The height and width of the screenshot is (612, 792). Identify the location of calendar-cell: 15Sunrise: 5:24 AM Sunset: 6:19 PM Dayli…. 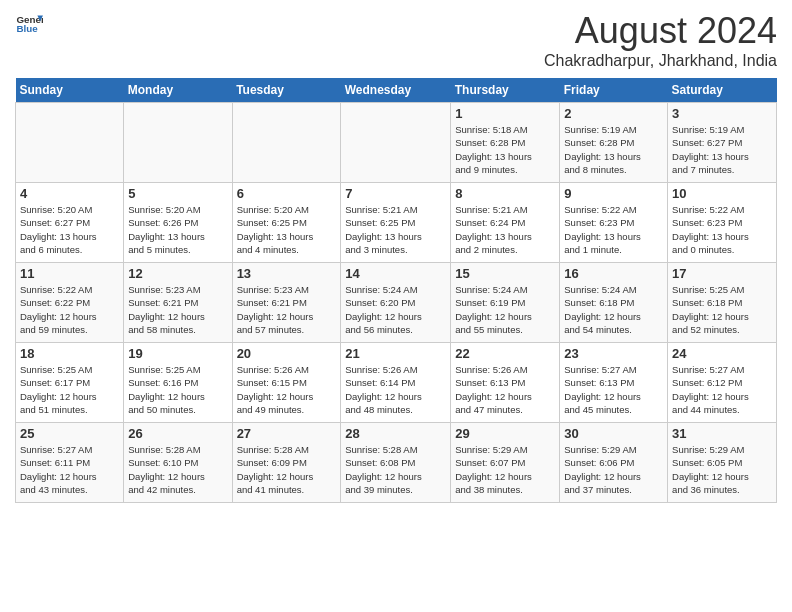
(506, 303).